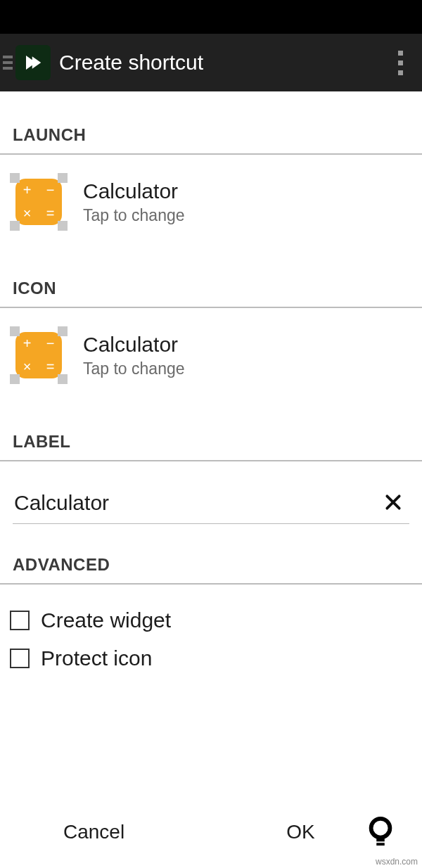  What do you see at coordinates (39, 355) in the screenshot?
I see `icon-app-icon: +−×=` at bounding box center [39, 355].